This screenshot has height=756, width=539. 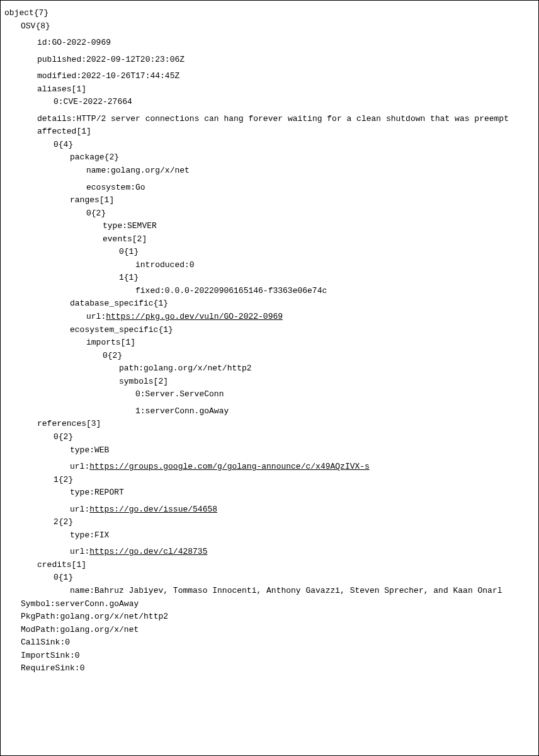 I want to click on link-ref-1: https://go.dev/issue/54658, so click(x=154, y=509).